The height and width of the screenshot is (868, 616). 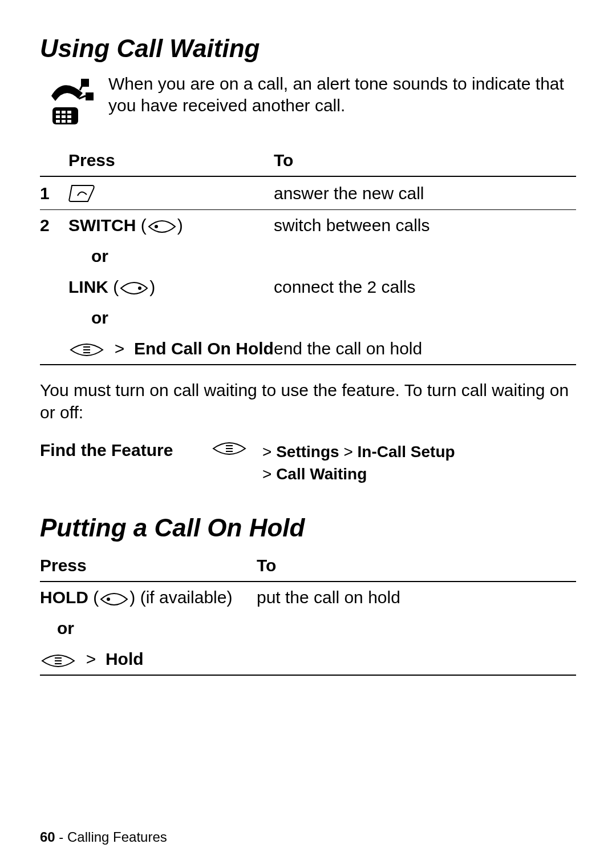 What do you see at coordinates (308, 102) in the screenshot?
I see `intro-row: When you are on a call, an alert tone so…` at bounding box center [308, 102].